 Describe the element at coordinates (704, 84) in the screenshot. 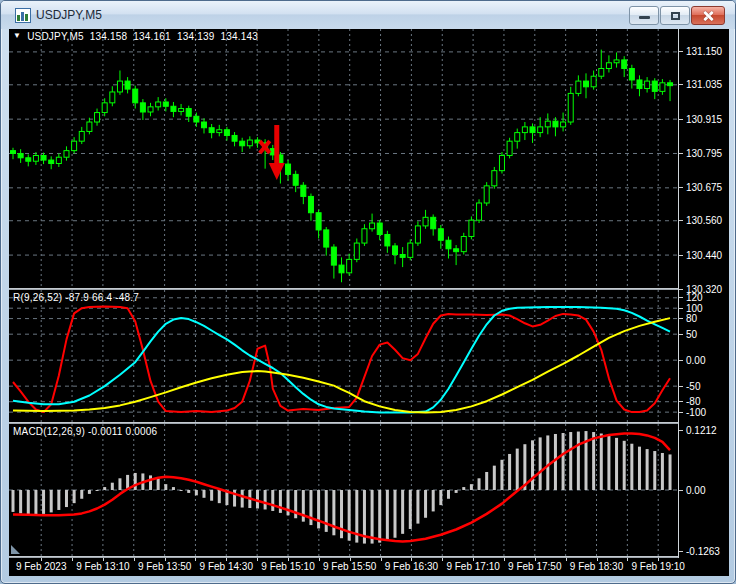

I see `price-tick-label: 131.035` at that location.